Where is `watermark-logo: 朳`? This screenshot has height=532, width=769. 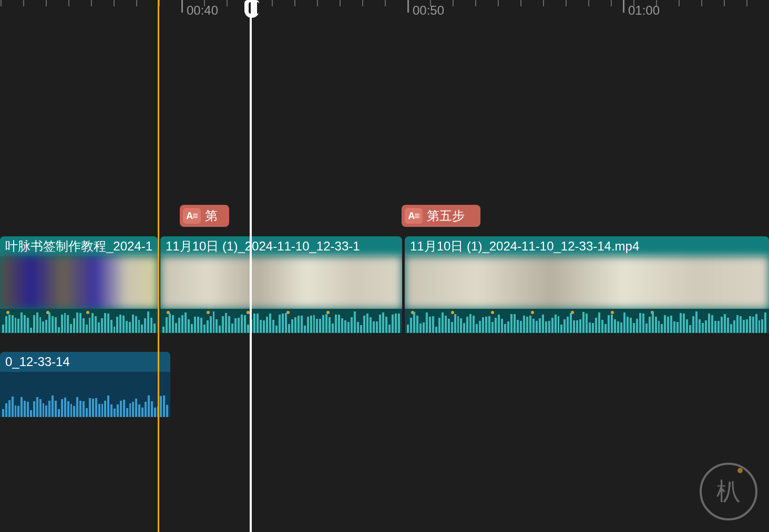
watermark-logo: 朳 is located at coordinates (729, 492).